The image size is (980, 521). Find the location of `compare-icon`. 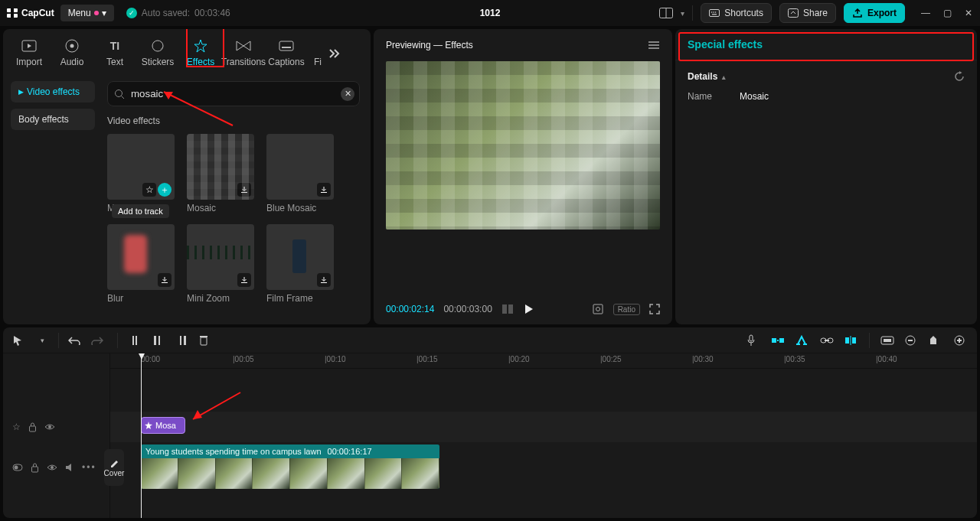

compare-icon is located at coordinates (508, 309).